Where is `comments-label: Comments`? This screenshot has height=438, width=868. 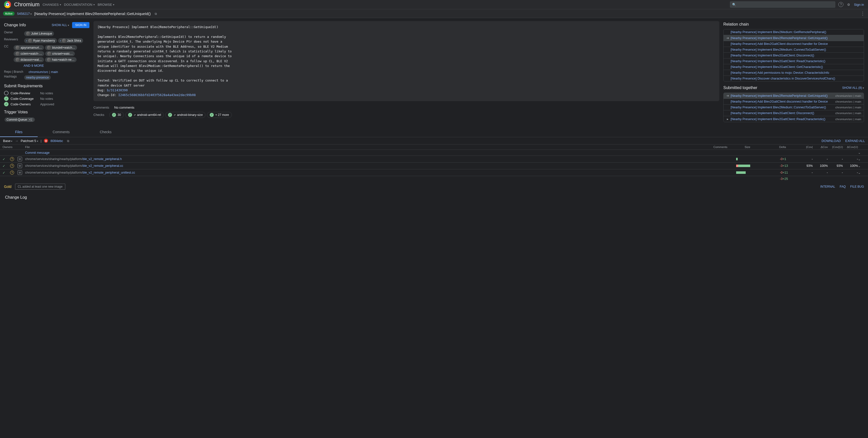
comments-label: Comments is located at coordinates (101, 107).